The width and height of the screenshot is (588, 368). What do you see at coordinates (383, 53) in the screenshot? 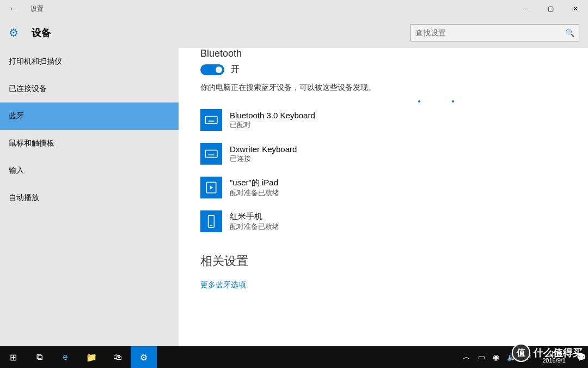
I see `section-title: Bluetooth` at bounding box center [383, 53].